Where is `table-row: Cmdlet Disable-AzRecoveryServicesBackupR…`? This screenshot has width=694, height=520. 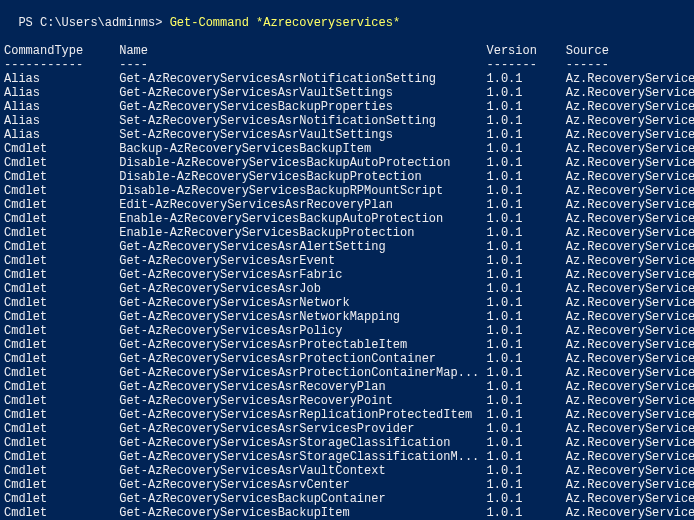
table-row: Cmdlet Disable-AzRecoveryServicesBackupR… is located at coordinates (347, 191).